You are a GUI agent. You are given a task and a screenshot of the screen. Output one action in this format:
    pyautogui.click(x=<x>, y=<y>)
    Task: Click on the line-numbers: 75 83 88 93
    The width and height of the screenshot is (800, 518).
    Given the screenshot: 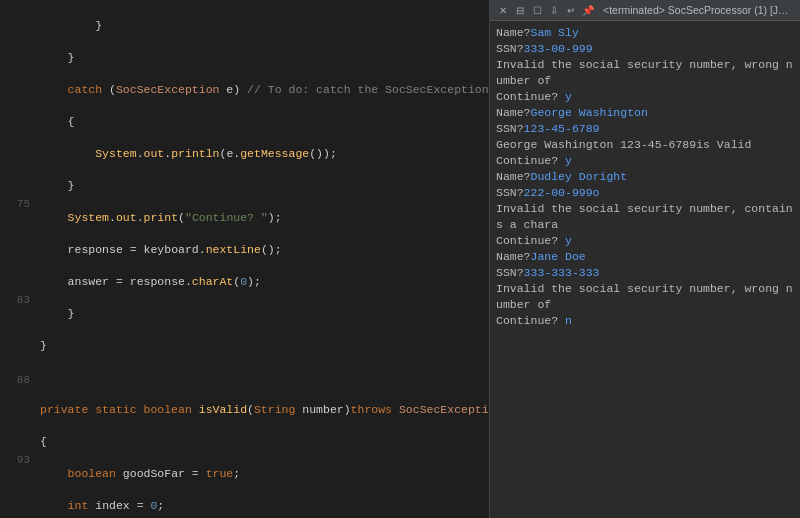 What is the action you would take?
    pyautogui.click(x=18, y=259)
    